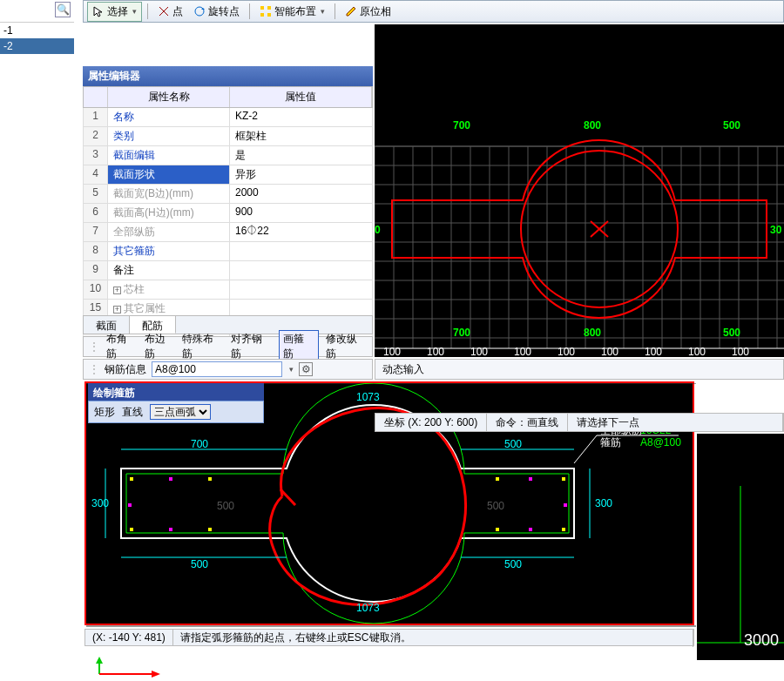 The width and height of the screenshot is (784, 681). Describe the element at coordinates (375, 12) in the screenshot. I see `origin-label: 原位相` at that location.